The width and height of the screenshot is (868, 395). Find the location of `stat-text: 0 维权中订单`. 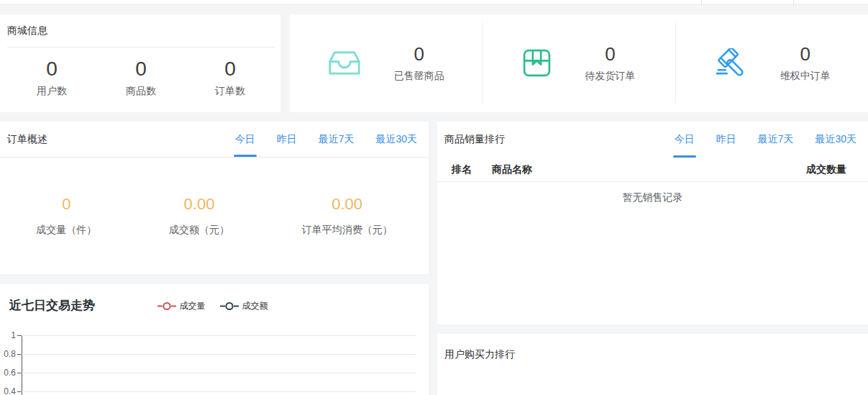

stat-text: 0 维权中订单 is located at coordinates (805, 63).